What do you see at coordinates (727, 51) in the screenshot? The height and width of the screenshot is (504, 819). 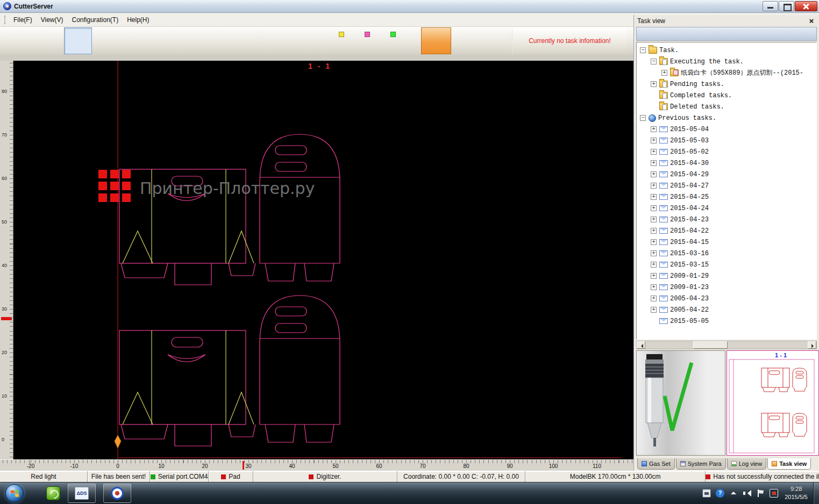 I see `tree-item: Task.` at bounding box center [727, 51].